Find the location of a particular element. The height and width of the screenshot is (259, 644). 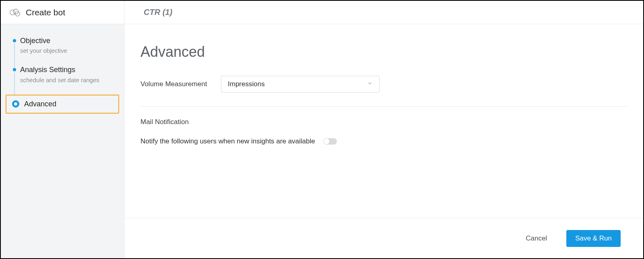

step-objective: Objective set your objective is located at coordinates (62, 51).